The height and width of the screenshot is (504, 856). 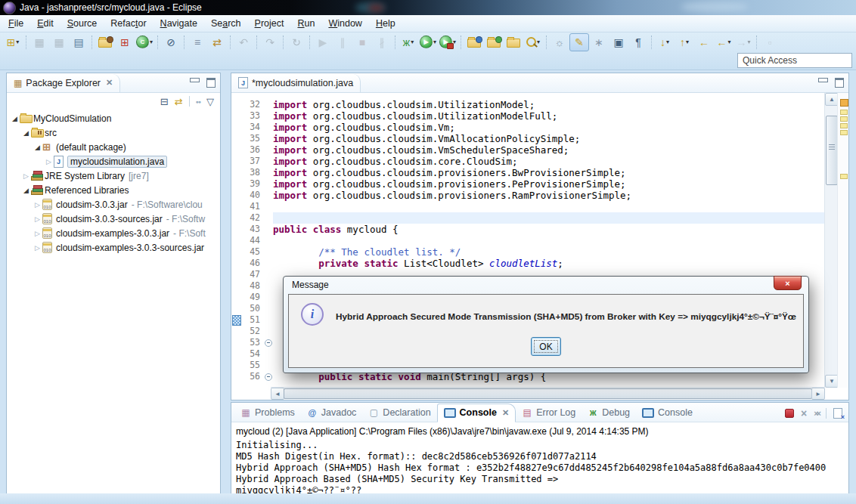 I want to click on code-line-39: 39import org.cloudbus.cloudsim.provision…, so click(x=528, y=184).